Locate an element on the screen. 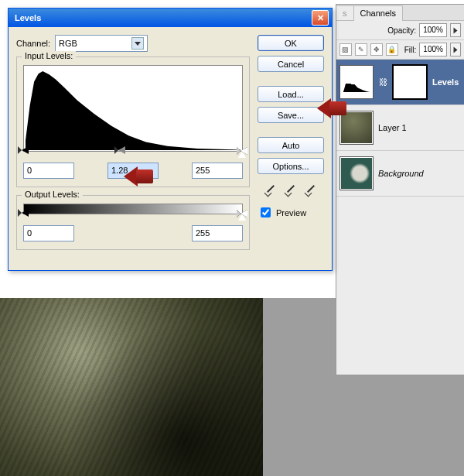 This screenshot has width=464, height=476. input-slider-track is located at coordinates (133, 156).